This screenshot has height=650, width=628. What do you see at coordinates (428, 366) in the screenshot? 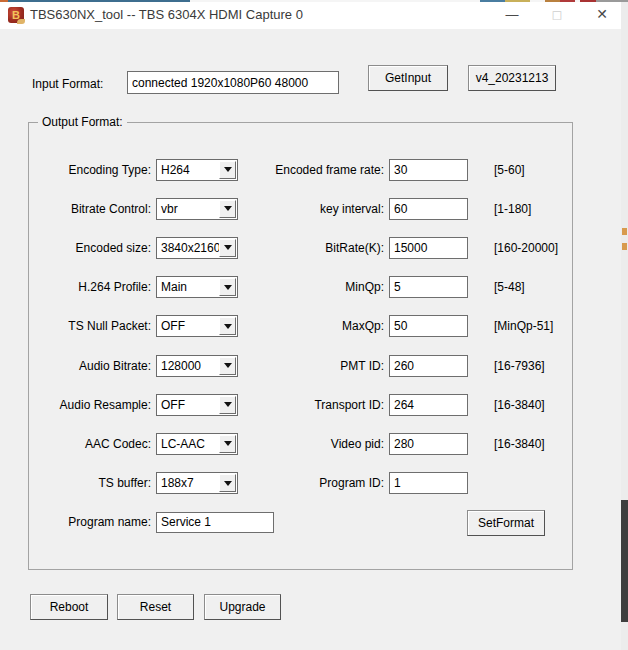
I see `pmt-id-field` at bounding box center [428, 366].